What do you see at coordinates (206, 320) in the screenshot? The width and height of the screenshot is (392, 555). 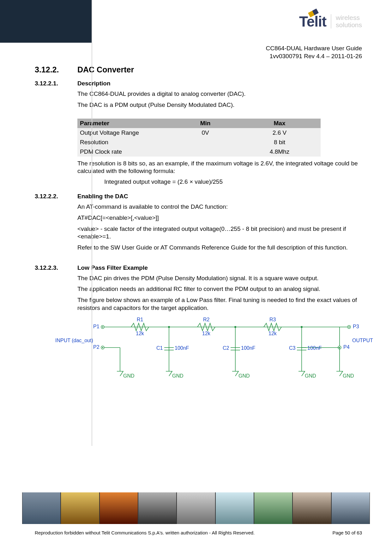 I see `label-r2: R2` at bounding box center [206, 320].